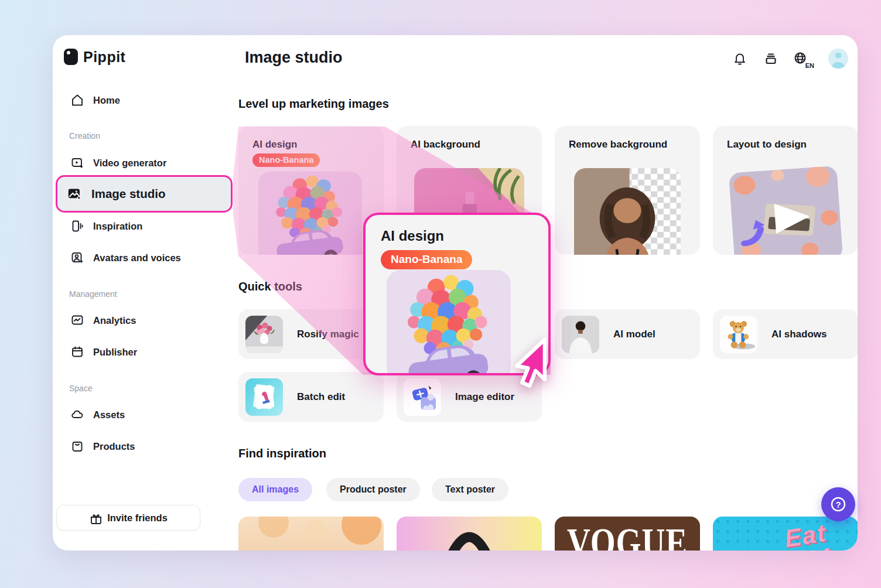 This screenshot has width=881, height=588. Describe the element at coordinates (627, 535) in the screenshot. I see `magazine-title-text: VOGUE` at that location.